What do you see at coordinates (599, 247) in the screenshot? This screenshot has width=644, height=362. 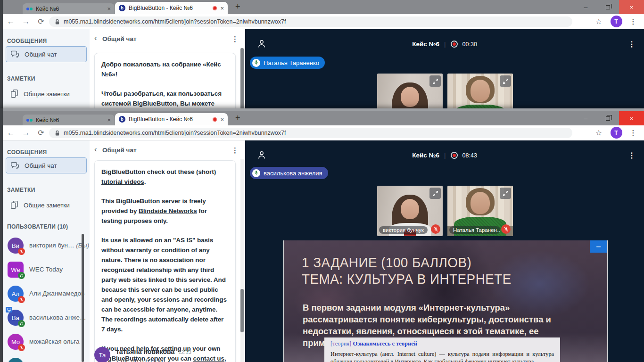 I see `minimize-presentation-button: –` at bounding box center [599, 247].